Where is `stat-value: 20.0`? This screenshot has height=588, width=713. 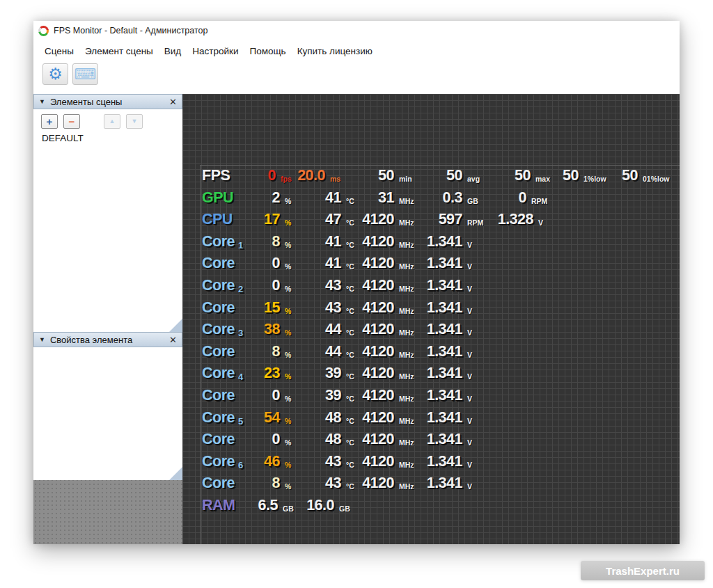 stat-value: 20.0 is located at coordinates (311, 175).